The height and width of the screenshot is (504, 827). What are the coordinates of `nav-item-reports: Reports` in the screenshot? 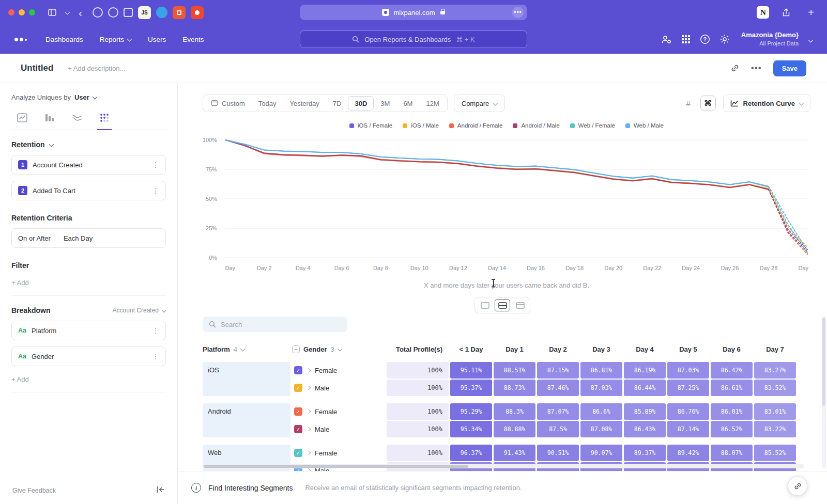 It's located at (116, 39).